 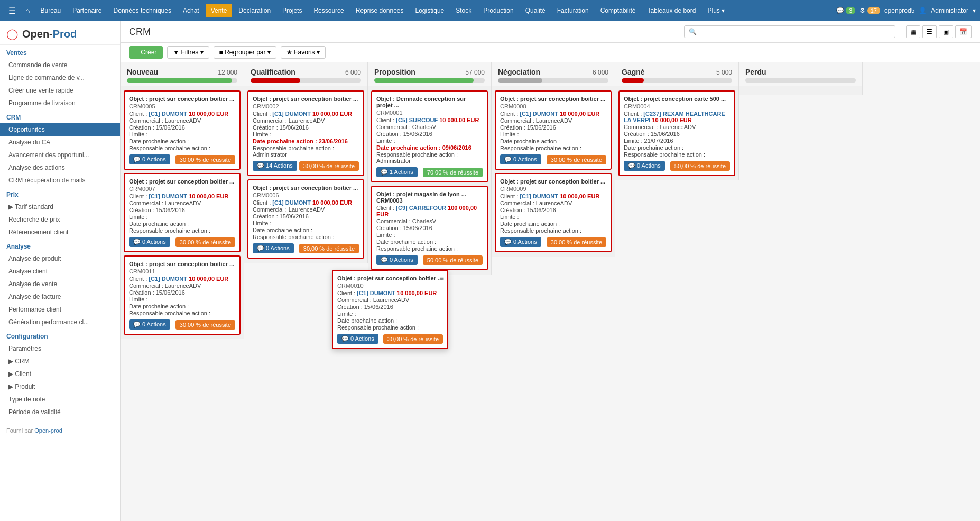 What do you see at coordinates (87, 11) in the screenshot?
I see `nav-partenaire: Partenaire` at bounding box center [87, 11].